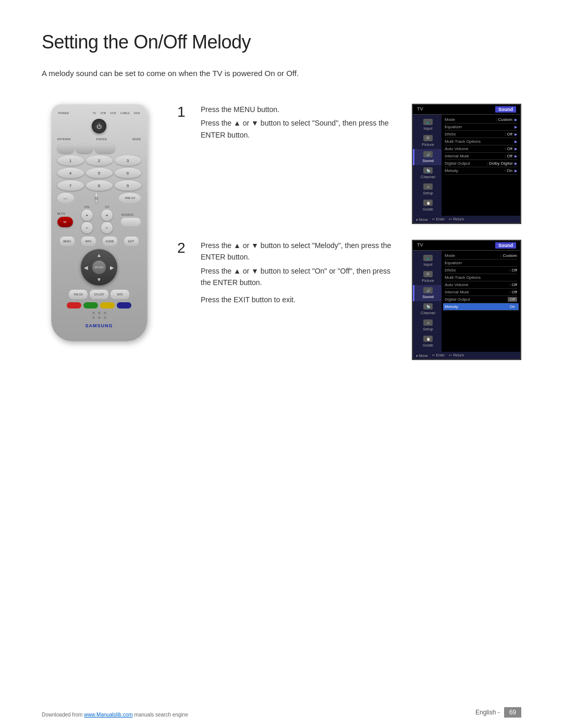 The image size is (563, 728). I want to click on btn-0: 0, so click(96, 198).